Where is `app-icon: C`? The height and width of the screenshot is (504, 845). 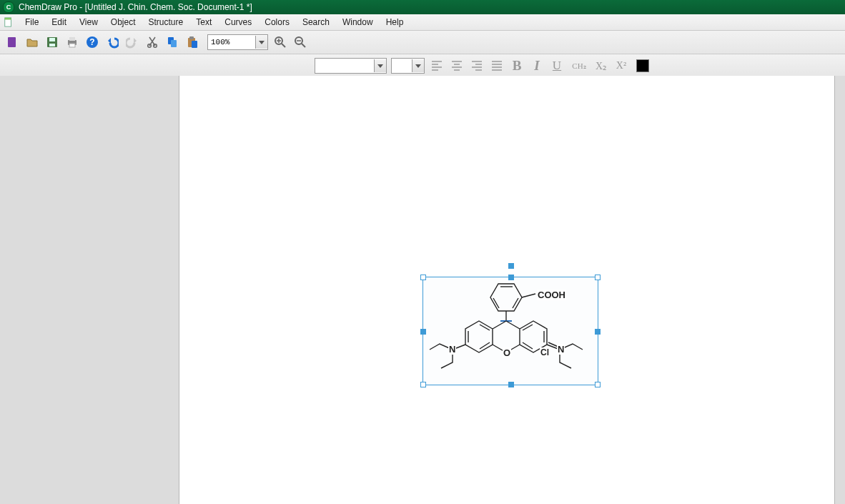 app-icon: C is located at coordinates (9, 7).